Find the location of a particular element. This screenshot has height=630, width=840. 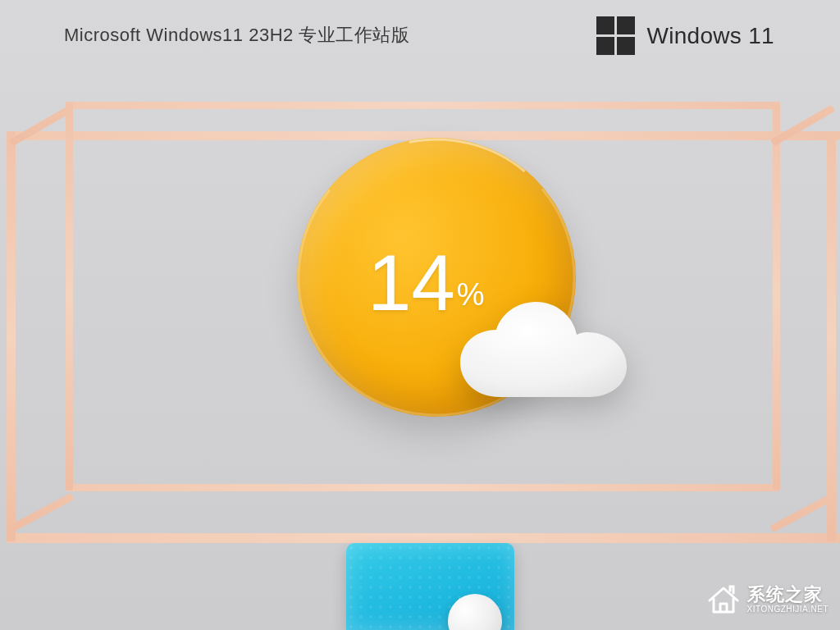

house-icon is located at coordinates (724, 600).